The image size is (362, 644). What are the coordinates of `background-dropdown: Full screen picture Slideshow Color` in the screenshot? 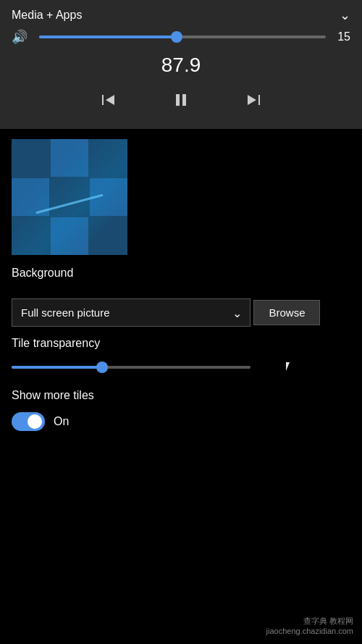 It's located at (131, 313).